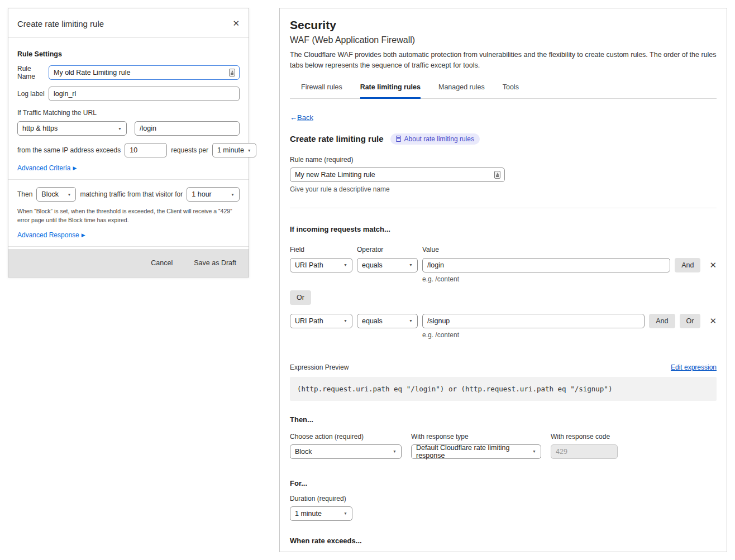 The image size is (735, 560). What do you see at coordinates (461, 89) in the screenshot?
I see `tab-managed-rules: Managed rules` at bounding box center [461, 89].